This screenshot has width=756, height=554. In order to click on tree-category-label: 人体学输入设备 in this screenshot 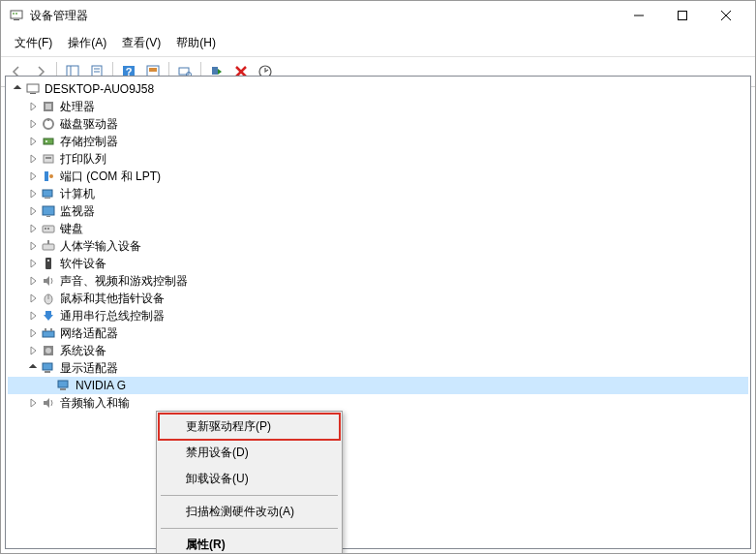, I will do `click(101, 246)`.